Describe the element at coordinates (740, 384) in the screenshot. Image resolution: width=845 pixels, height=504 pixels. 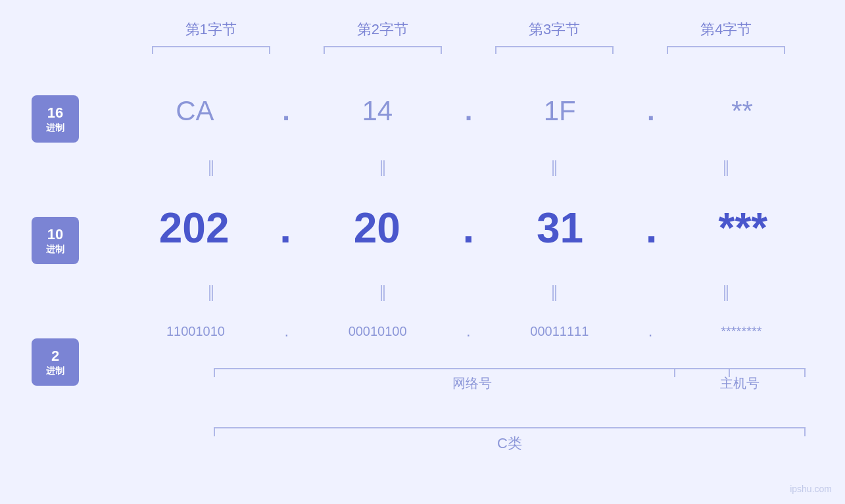
I see `host-label: 主机号` at that location.